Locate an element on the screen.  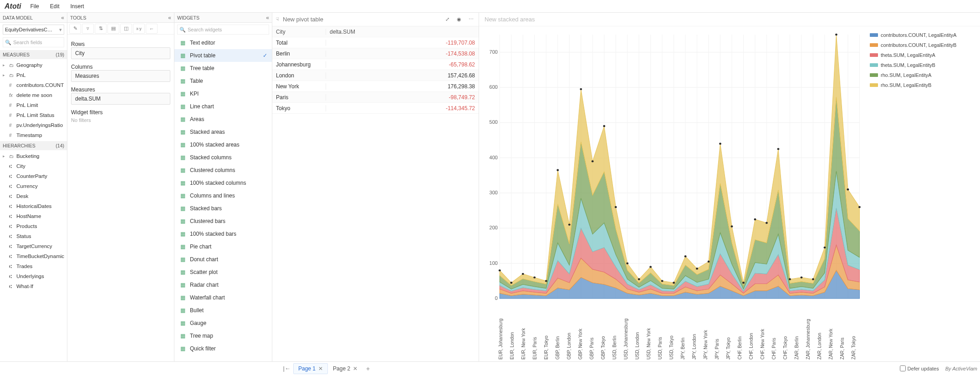
widget-item: ▦100% stacked bars is located at coordinates (223, 234).